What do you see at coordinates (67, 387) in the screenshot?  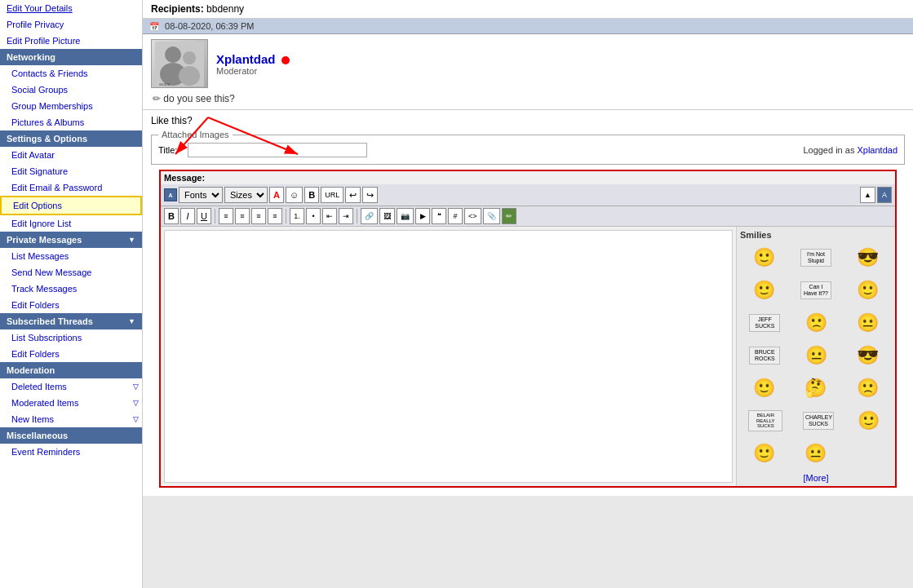 I see `sidebar-item-deleted-items: Deleted Items` at bounding box center [67, 387].